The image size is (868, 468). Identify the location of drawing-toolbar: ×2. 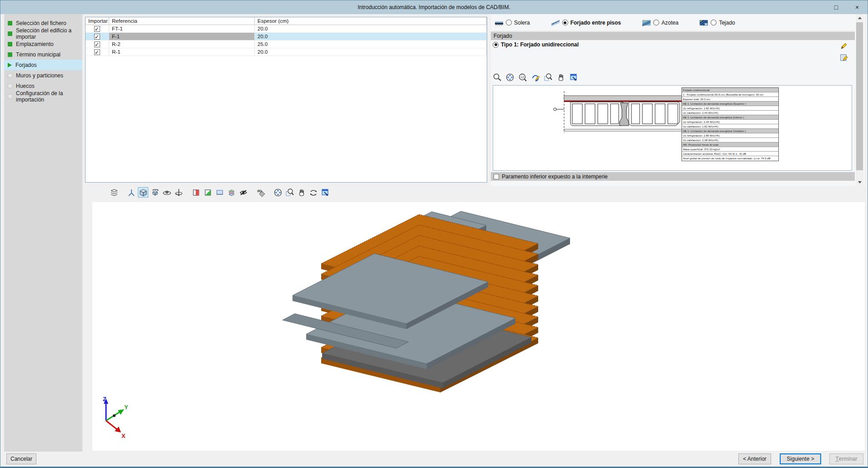
(535, 77).